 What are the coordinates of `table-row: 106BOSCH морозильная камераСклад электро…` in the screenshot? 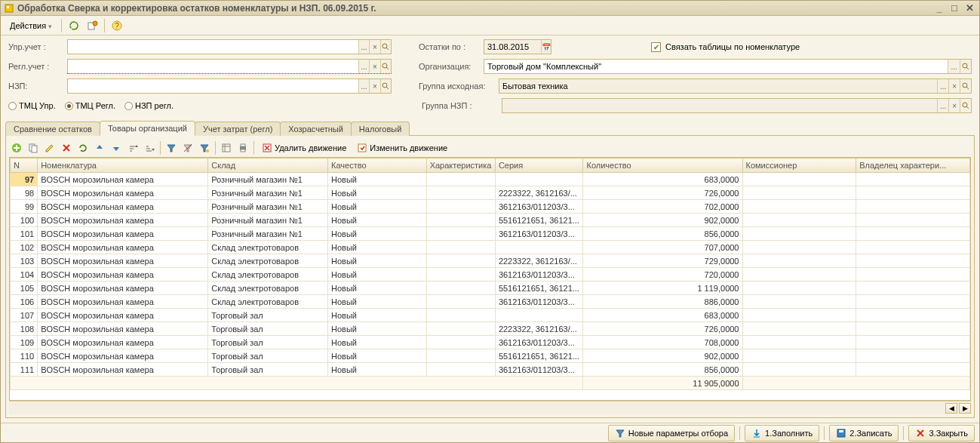 It's located at (490, 302).